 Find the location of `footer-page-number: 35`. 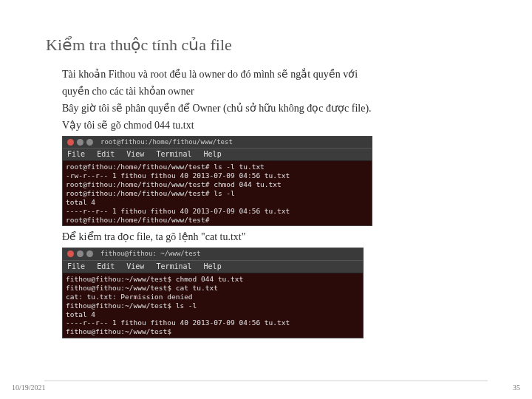

footer-page-number: 35 is located at coordinates (516, 387).